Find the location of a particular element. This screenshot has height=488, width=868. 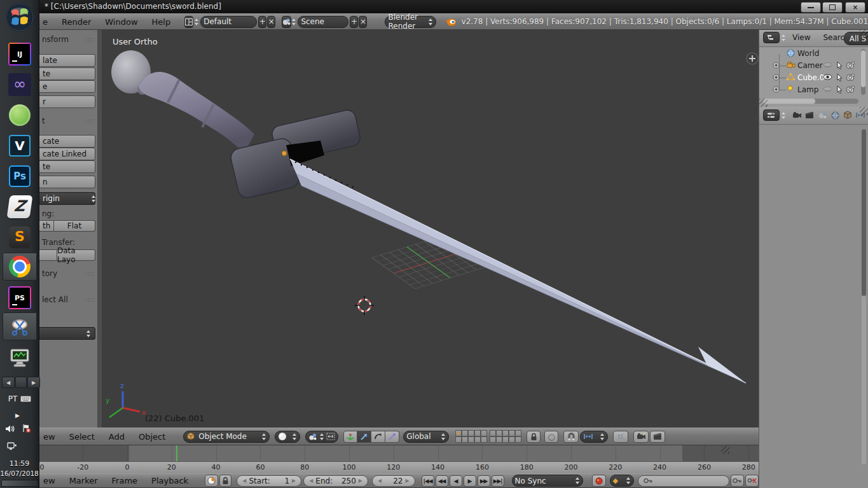

current-frame-field: ◀22▶ is located at coordinates (394, 481).